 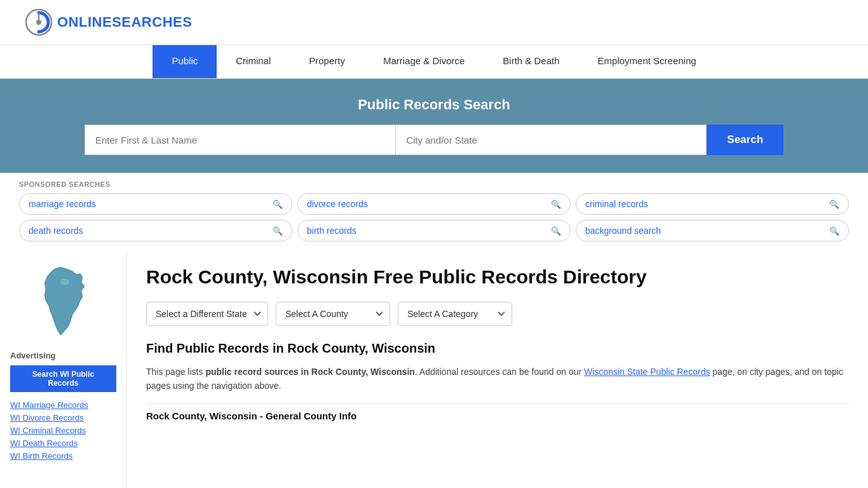 What do you see at coordinates (64, 356) in the screenshot?
I see `advertising-label: Advertising` at bounding box center [64, 356].